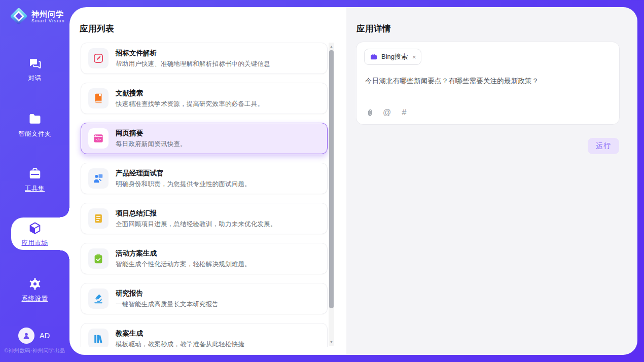 The width and height of the screenshot is (644, 362). What do you see at coordinates (204, 58) in the screenshot?
I see `app-list-item: 招标文件解析帮助用户快速、准确地理解和解析招标书中的关键信息` at bounding box center [204, 58].